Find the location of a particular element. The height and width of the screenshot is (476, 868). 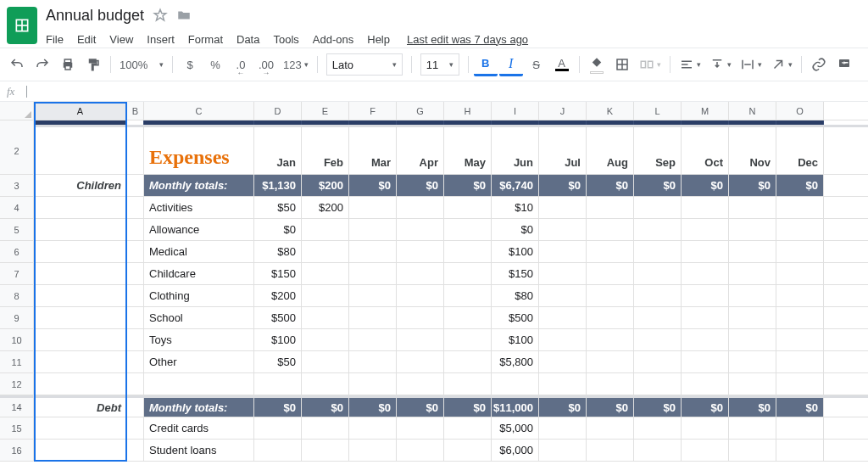

strikethrough-button: S is located at coordinates (537, 64).